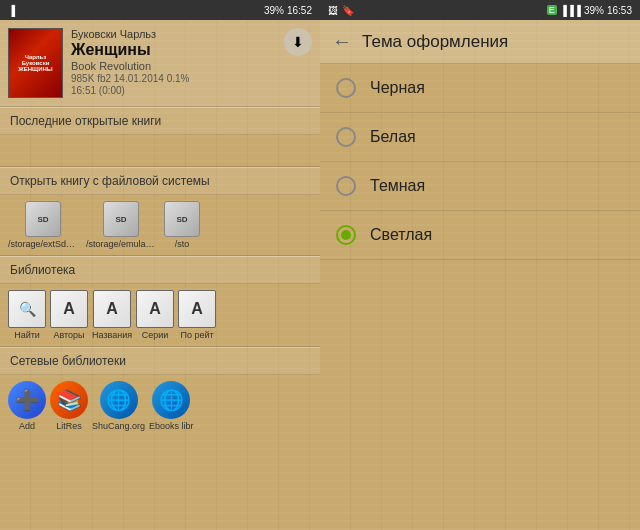 The height and width of the screenshot is (530, 640). I want to click on network-ebooks-item: 🌐 Ebooks libr, so click(172, 406).